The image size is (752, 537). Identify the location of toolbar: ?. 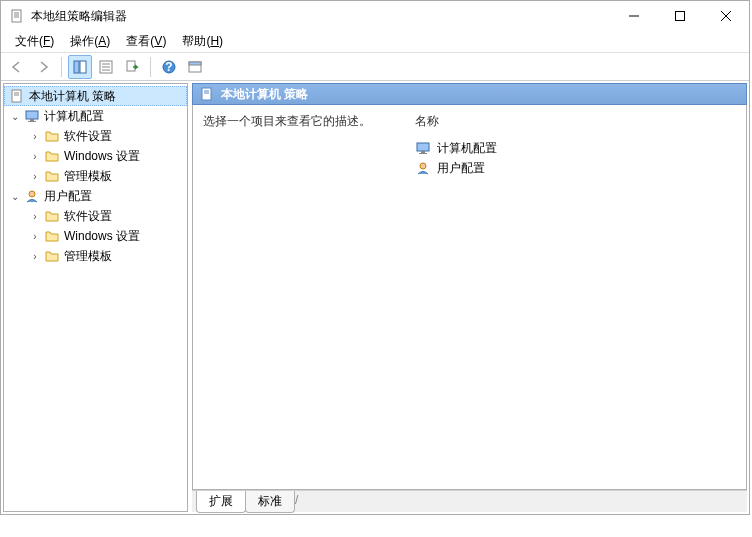
(375, 67).